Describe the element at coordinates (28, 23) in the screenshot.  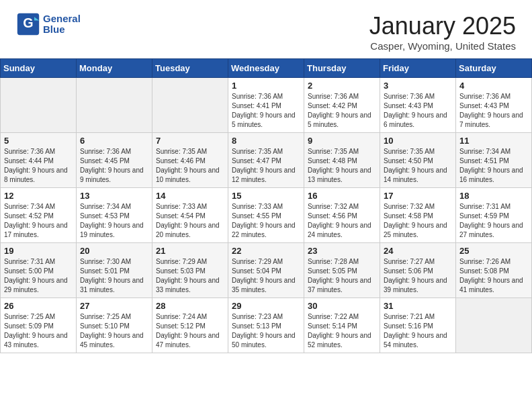
I see `svg-text: G` at that location.